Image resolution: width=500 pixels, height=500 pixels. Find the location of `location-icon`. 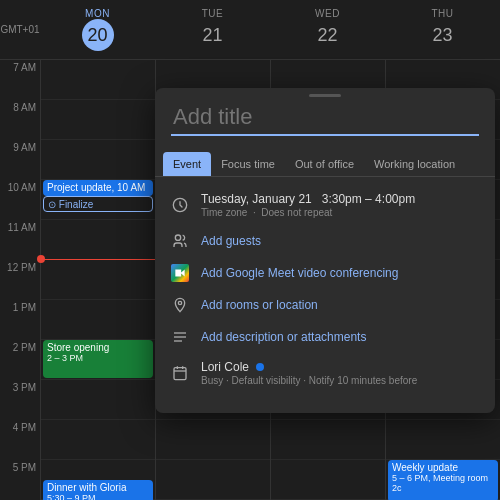

location-icon is located at coordinates (180, 305).